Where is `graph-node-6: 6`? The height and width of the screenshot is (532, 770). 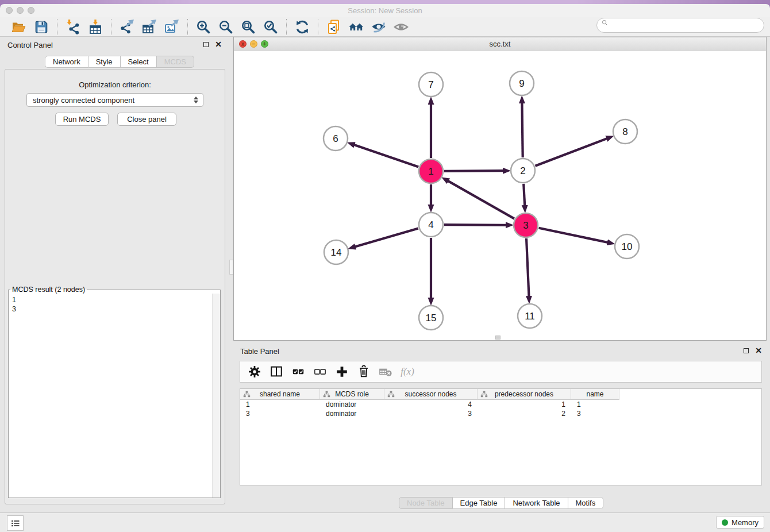 graph-node-6: 6 is located at coordinates (336, 138).